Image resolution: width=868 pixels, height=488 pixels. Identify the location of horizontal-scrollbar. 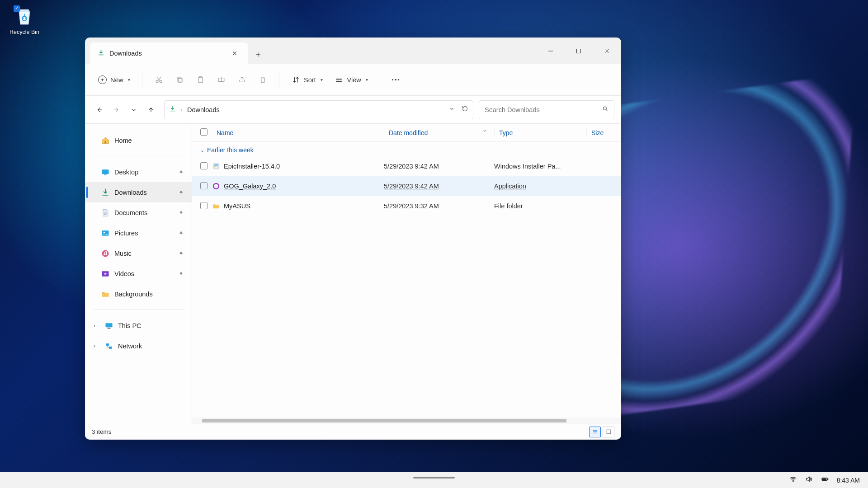
(406, 421).